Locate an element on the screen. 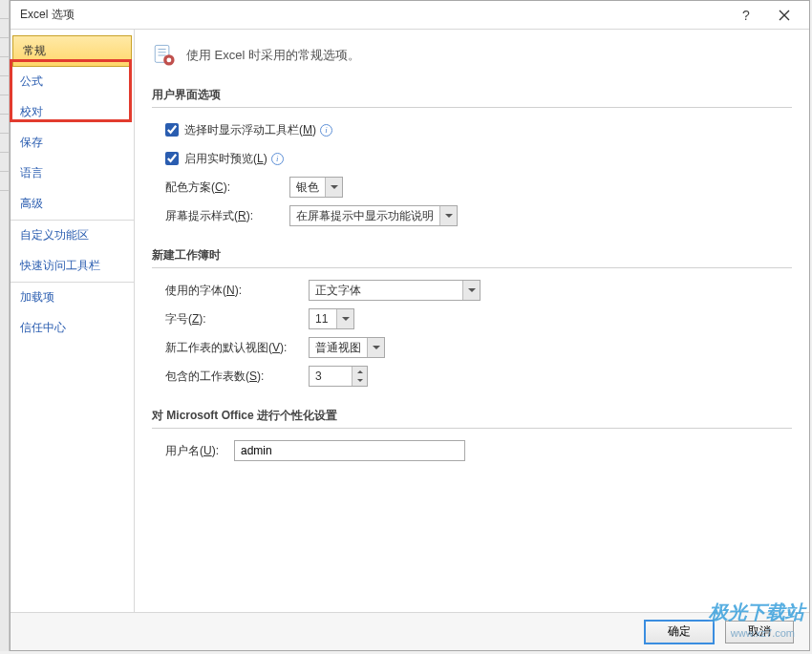 This screenshot has height=654, width=812. label-default-view: 新工作表的默认视图(V): is located at coordinates (237, 348).